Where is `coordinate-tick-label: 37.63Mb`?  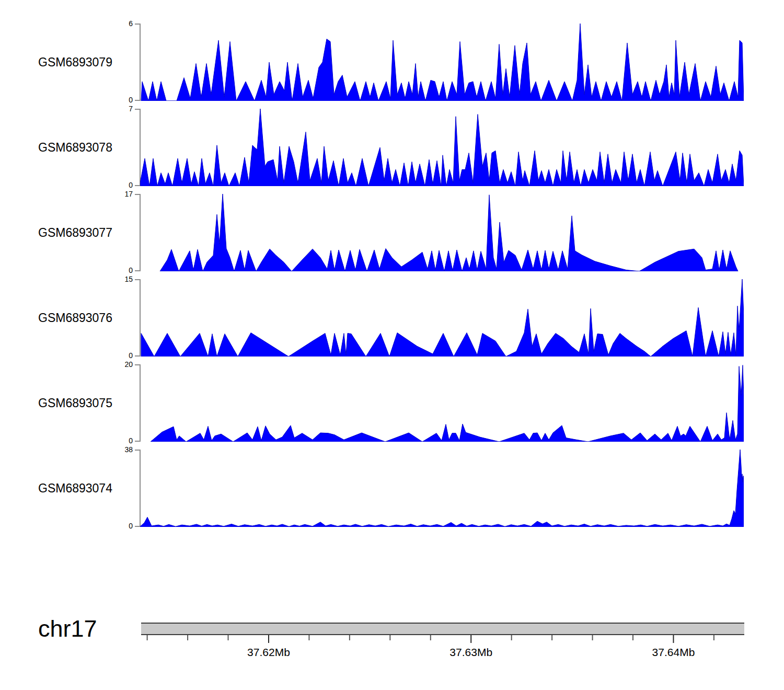
coordinate-tick-label: 37.63Mb is located at coordinates (471, 652).